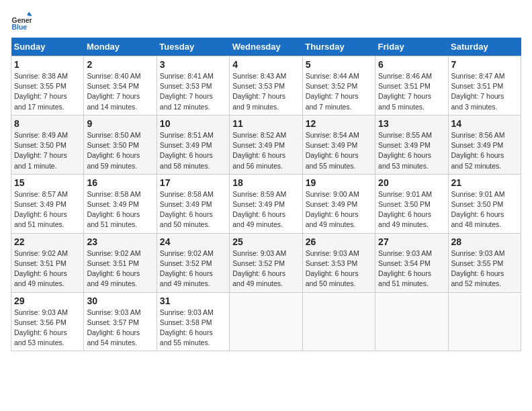 The width and height of the screenshot is (532, 411). I want to click on day-info: Sunrise: 8:43 AM Sunset: 3:53 PM Dayligh…, so click(266, 91).